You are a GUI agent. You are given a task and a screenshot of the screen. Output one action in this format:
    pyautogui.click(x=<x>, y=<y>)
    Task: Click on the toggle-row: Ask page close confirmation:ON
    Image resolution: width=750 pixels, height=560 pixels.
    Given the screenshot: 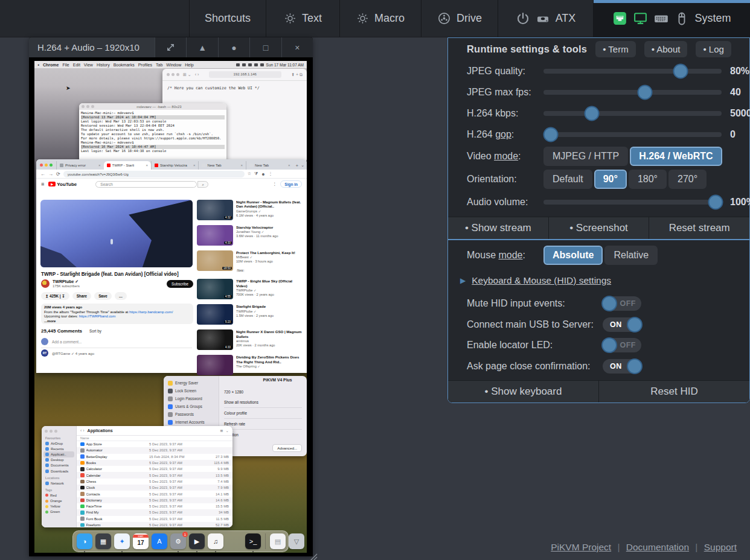 What is the action you would take?
    pyautogui.click(x=599, y=367)
    